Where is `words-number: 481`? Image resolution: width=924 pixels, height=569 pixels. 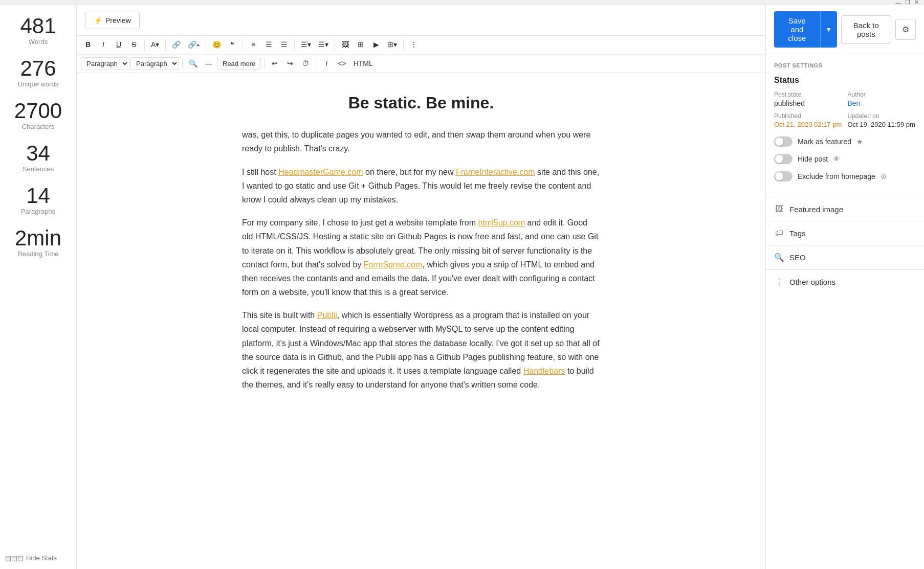
words-number: 481 is located at coordinates (38, 26).